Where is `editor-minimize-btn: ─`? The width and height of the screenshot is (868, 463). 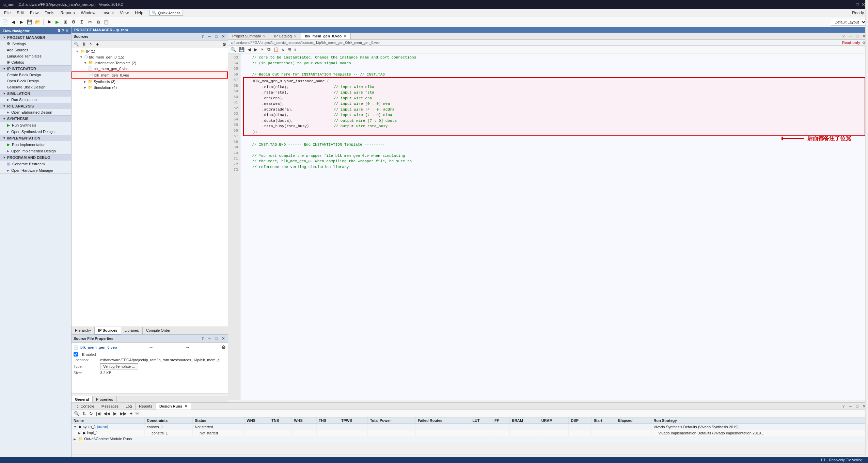
editor-minimize-btn: ─ is located at coordinates (850, 36).